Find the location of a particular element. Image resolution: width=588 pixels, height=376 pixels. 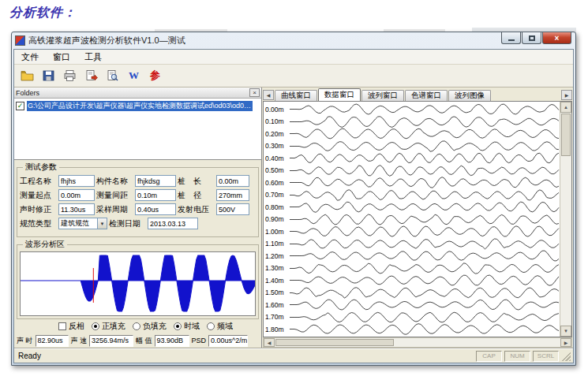

minimize-button is located at coordinates (511, 38).